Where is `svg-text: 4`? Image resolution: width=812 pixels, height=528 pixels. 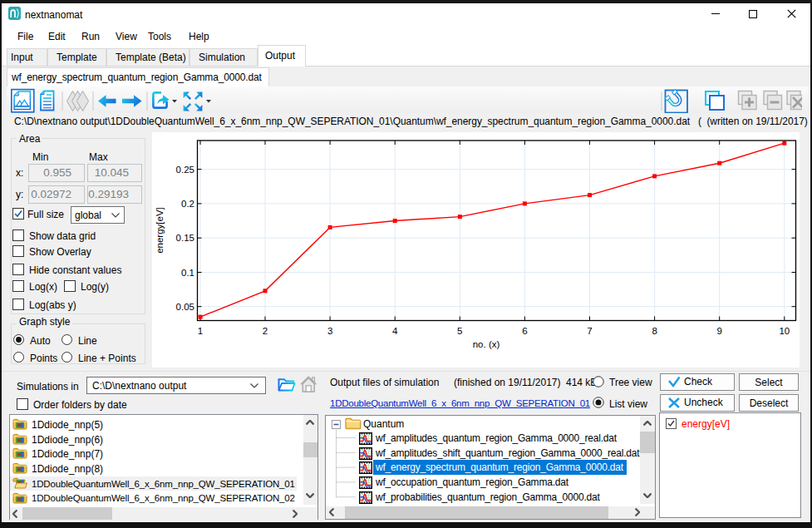 svg-text: 4 is located at coordinates (396, 331).